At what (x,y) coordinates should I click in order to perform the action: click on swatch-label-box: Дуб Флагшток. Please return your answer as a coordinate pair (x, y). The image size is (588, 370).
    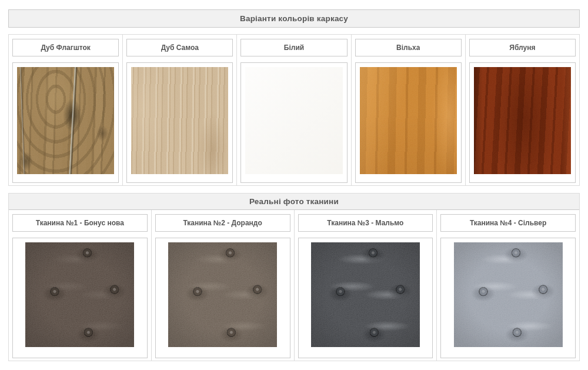
    Looking at the image, I should click on (66, 48).